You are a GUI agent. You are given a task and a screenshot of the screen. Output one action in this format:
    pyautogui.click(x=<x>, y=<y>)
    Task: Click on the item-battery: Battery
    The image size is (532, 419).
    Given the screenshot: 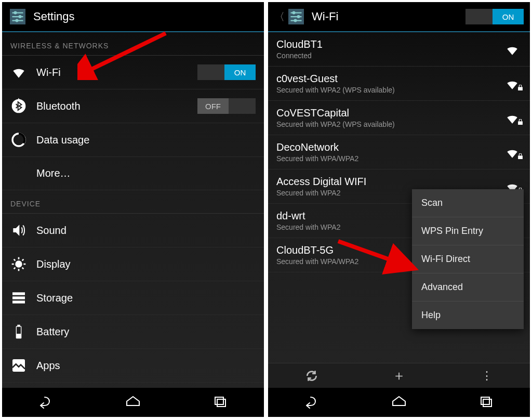 What is the action you would take?
    pyautogui.click(x=133, y=332)
    